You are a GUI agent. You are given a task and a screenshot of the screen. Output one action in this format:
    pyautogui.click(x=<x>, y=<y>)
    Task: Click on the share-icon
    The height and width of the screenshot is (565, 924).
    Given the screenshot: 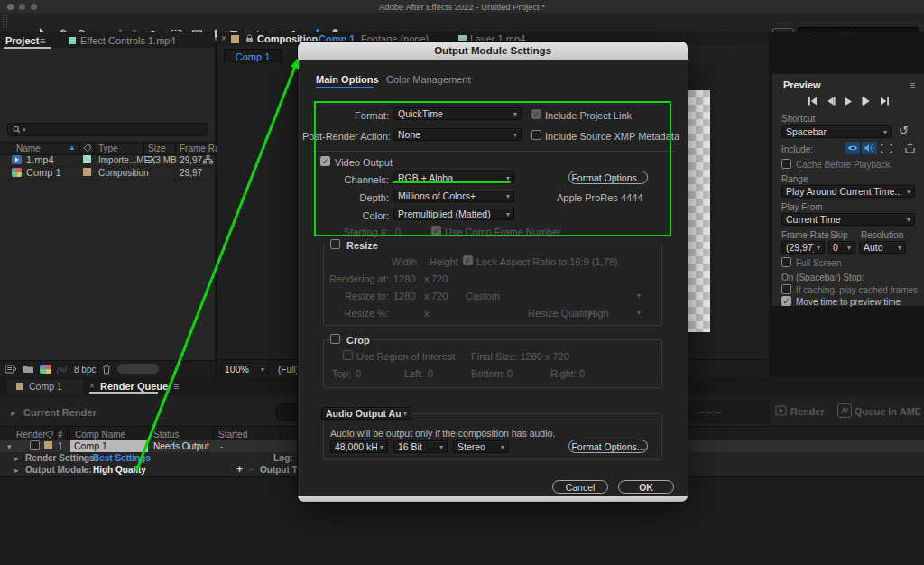 What is the action you would take?
    pyautogui.click(x=910, y=148)
    